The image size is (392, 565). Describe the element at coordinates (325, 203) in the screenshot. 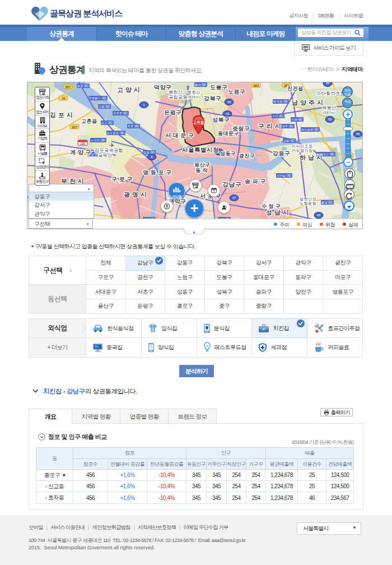

I see `svg-text: 팔당` at that location.